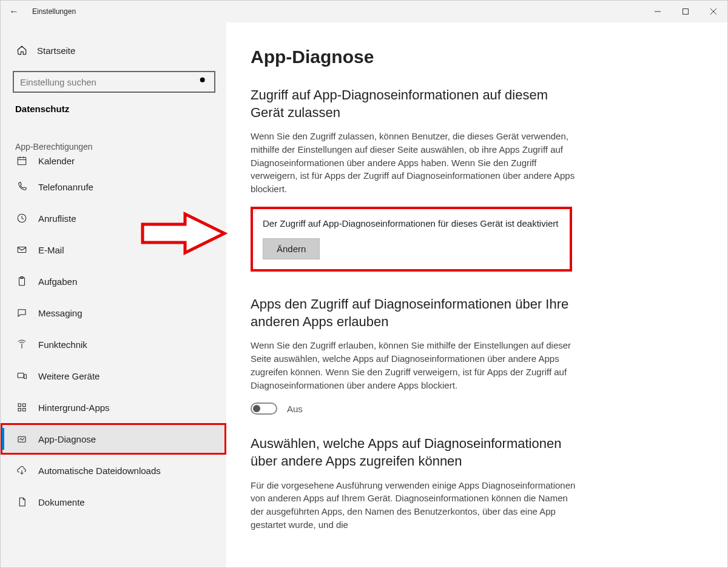 The width and height of the screenshot is (728, 568). Describe the element at coordinates (22, 344) in the screenshot. I see `antenna-icon` at that location.